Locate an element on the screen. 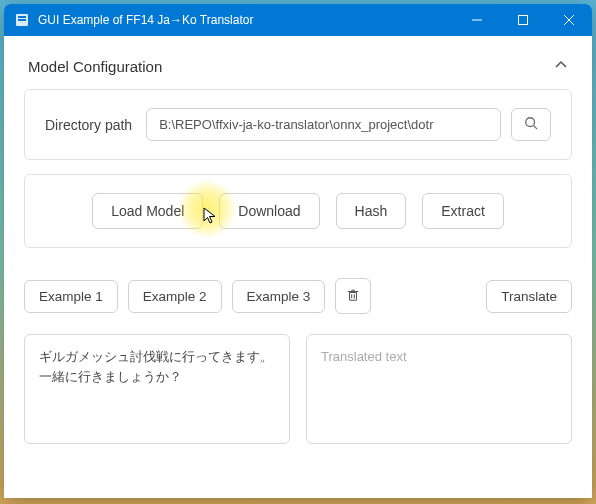  window-controls is located at coordinates (523, 20).